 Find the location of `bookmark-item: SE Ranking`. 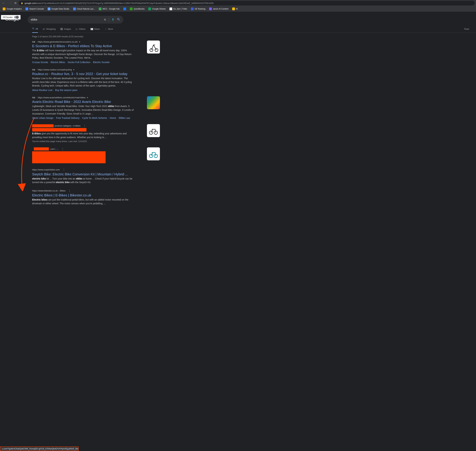

bookmark-item: SE Ranking is located at coordinates (198, 9).